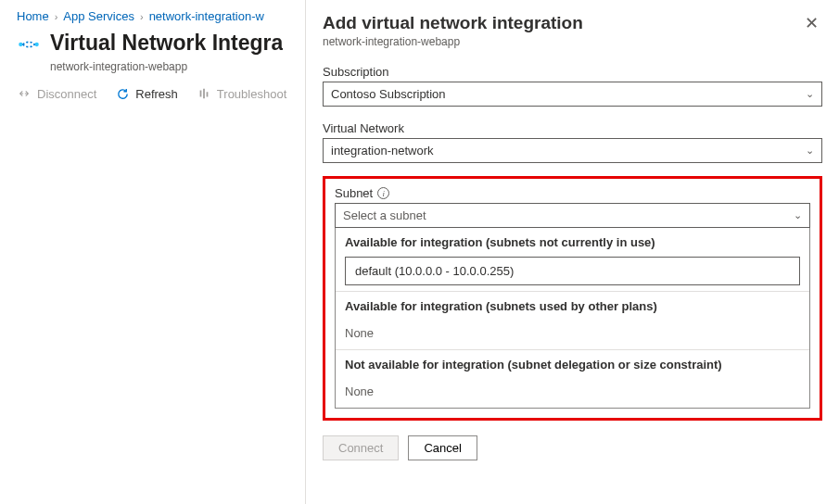 This screenshot has height=504, width=839. What do you see at coordinates (573, 271) in the screenshot?
I see `subnet-option-default: default (10.0.0.0 - 10.0.0.255)` at bounding box center [573, 271].